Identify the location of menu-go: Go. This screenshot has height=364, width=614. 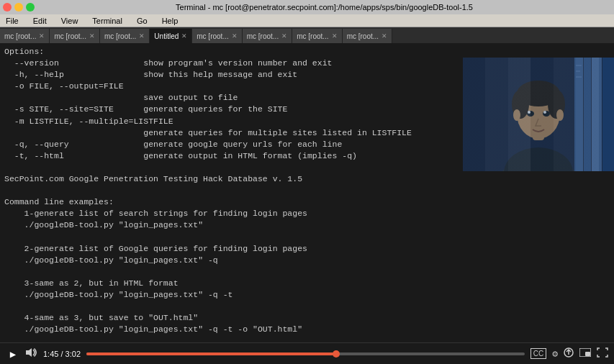
(143, 21).